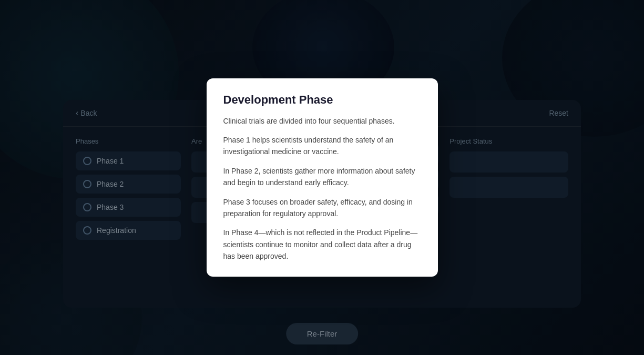 The image size is (644, 355). What do you see at coordinates (322, 100) in the screenshot?
I see `modal-title: Development Phase` at bounding box center [322, 100].